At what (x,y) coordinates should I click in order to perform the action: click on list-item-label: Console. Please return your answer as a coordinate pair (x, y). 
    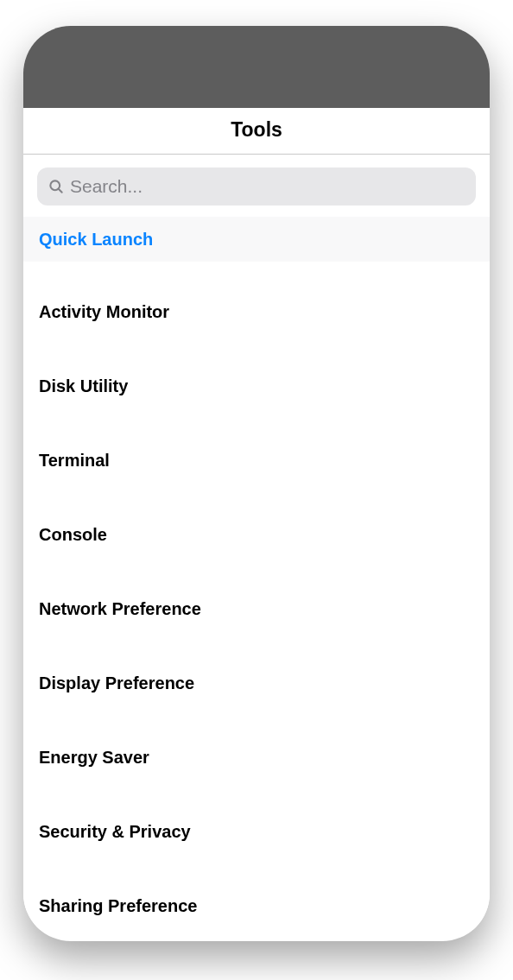
    Looking at the image, I should click on (73, 534).